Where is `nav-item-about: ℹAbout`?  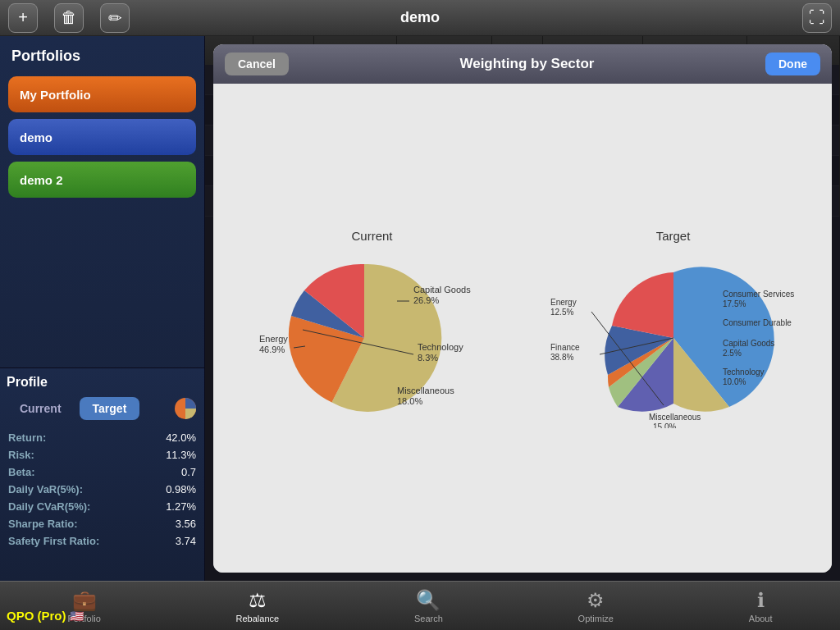 nav-item-about: ℹAbout is located at coordinates (761, 606).